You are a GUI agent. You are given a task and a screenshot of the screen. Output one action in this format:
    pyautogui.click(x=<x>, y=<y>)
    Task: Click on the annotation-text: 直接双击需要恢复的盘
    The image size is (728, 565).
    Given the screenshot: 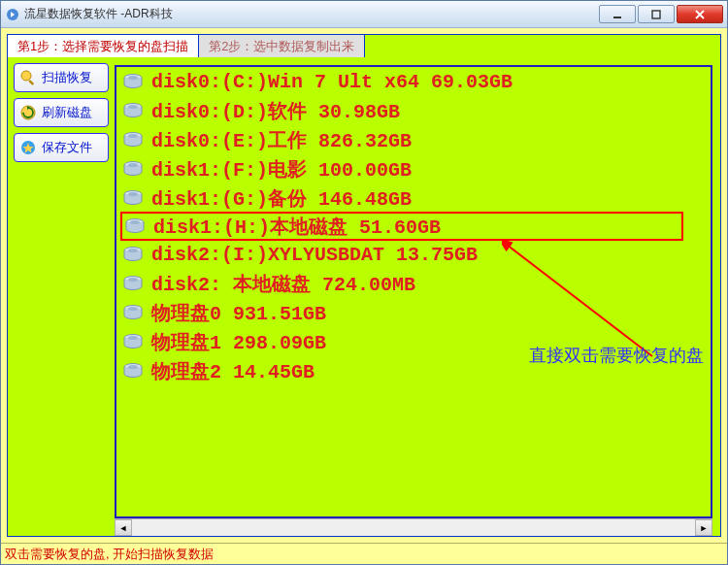 What is the action you would take?
    pyautogui.click(x=616, y=355)
    